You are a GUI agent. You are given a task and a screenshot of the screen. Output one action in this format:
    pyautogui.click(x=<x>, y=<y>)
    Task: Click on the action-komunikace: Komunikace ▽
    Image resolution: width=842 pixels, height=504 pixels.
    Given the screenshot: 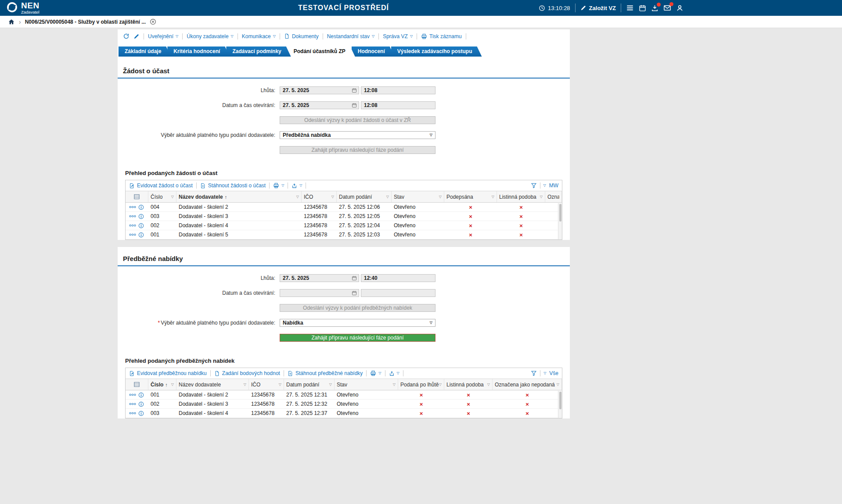 What is the action you would take?
    pyautogui.click(x=259, y=36)
    